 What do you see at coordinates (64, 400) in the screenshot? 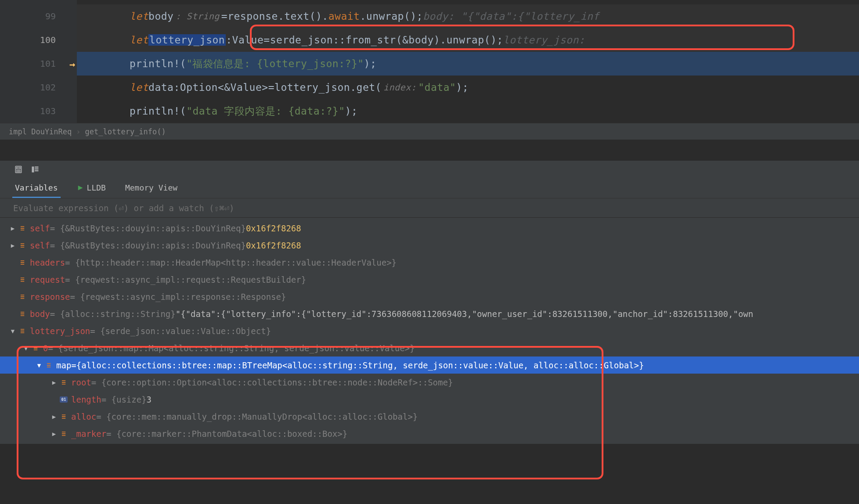
I see `primitive-icon: 01` at bounding box center [64, 400].